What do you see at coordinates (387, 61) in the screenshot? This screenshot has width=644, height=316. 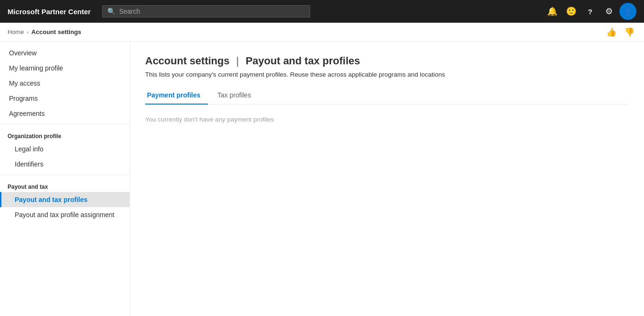 I see `page-title: Account settings | Payout and tax profil…` at bounding box center [387, 61].